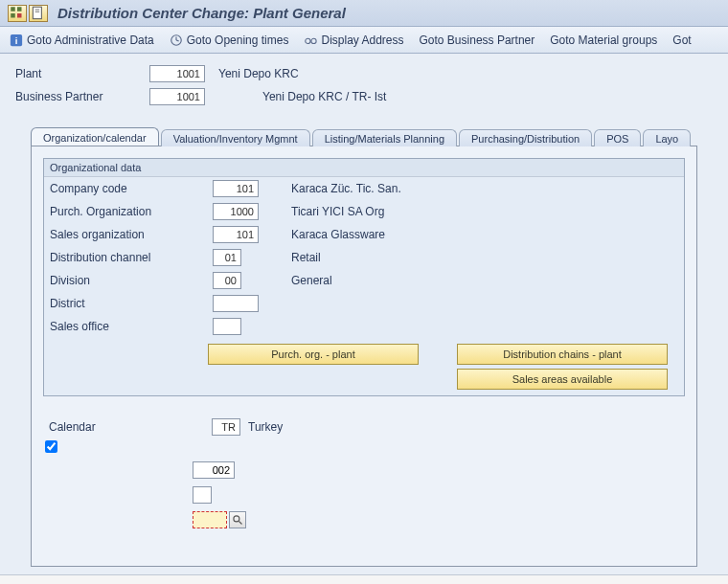 The width and height of the screenshot is (728, 584). I want to click on tab-valuation: Valuation/Inventory Mgmnt, so click(236, 138).